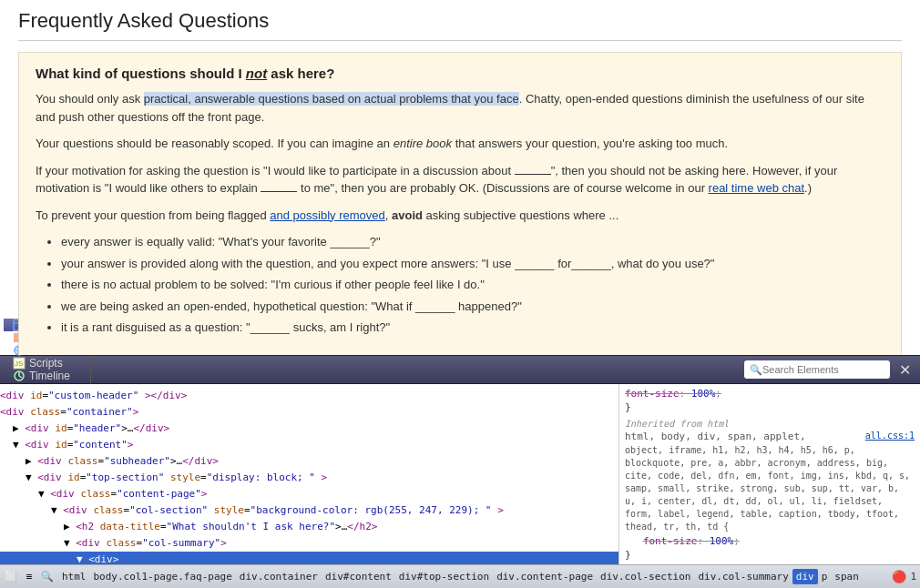 The image size is (920, 588). Describe the element at coordinates (460, 180) in the screenshot. I see `faq-p3: If your motivation for asking the questi…` at that location.